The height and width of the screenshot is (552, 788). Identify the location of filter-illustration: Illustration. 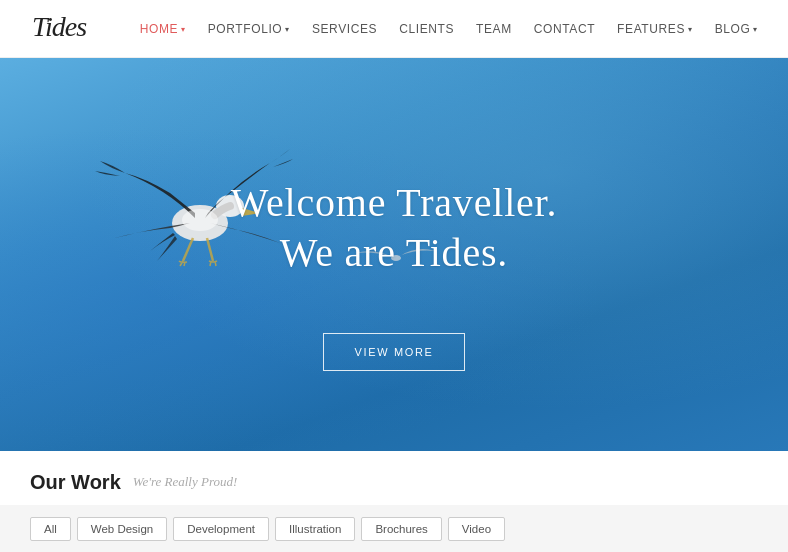
(315, 529).